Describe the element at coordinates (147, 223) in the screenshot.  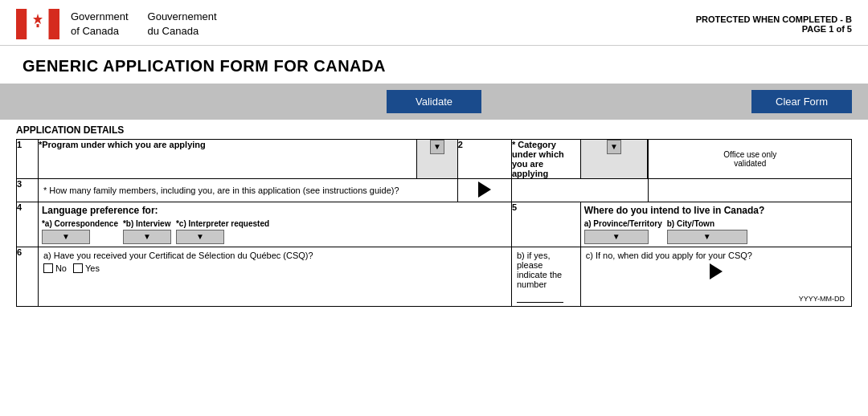
I see `lang-interview-label: *b) Interview` at that location.